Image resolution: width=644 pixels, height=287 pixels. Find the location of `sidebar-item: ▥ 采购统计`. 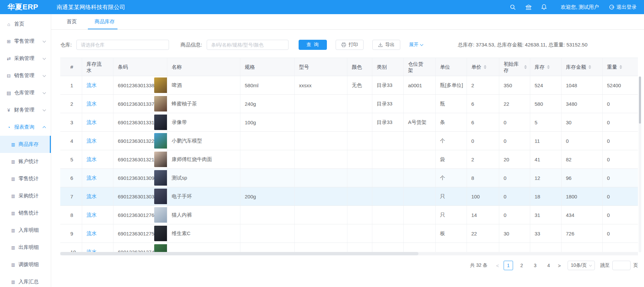

sidebar-item: ▥ 采购统计 is located at coordinates (26, 196).